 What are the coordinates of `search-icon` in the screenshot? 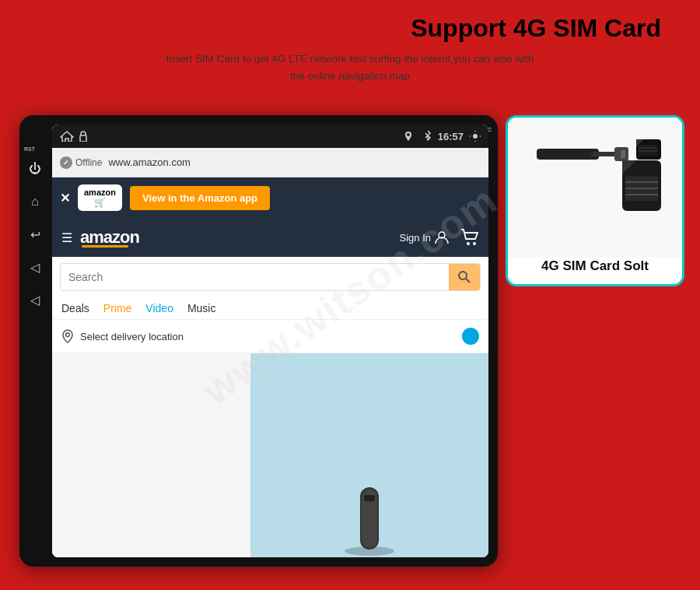 It's located at (464, 277).